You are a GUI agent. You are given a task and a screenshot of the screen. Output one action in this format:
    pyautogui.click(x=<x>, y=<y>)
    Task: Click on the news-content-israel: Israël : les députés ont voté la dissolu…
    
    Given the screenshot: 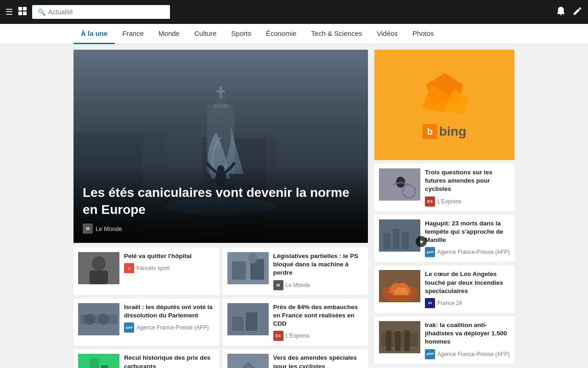 What is the action you would take?
    pyautogui.click(x=169, y=322)
    